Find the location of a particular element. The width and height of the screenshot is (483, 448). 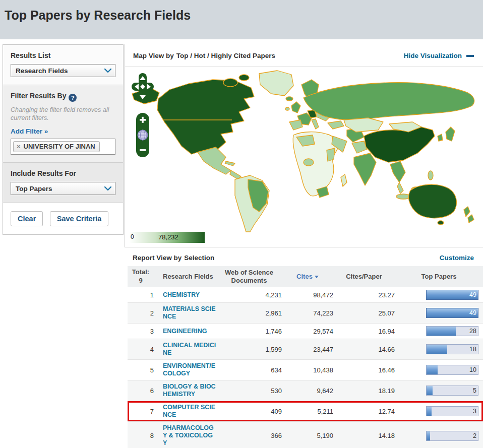

row-cites: 29,574 is located at coordinates (308, 332).